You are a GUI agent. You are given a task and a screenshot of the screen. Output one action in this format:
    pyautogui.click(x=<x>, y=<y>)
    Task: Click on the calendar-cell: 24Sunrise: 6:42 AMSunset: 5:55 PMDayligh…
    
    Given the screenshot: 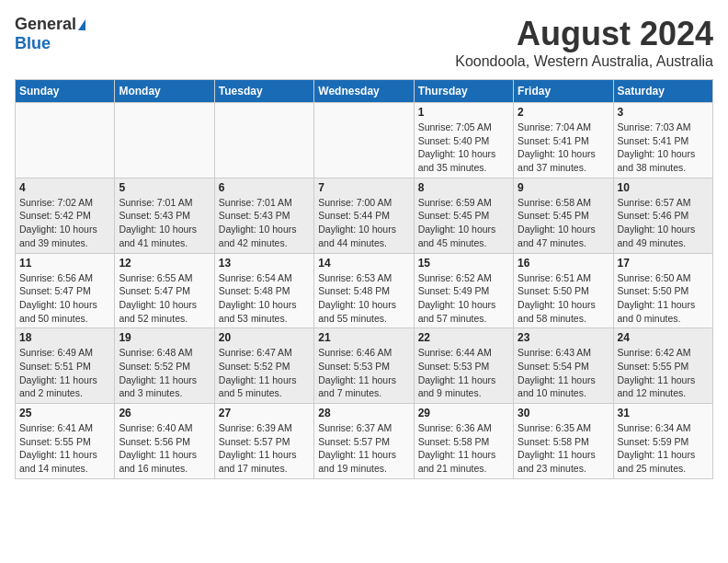 What is the action you would take?
    pyautogui.click(x=663, y=366)
    